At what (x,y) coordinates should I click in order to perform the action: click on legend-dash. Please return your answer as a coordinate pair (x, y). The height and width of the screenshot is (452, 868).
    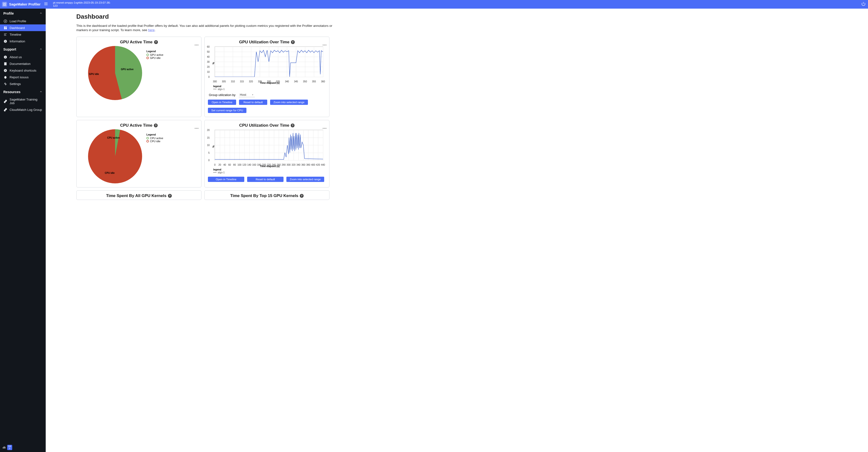
    Looking at the image, I should click on (215, 173).